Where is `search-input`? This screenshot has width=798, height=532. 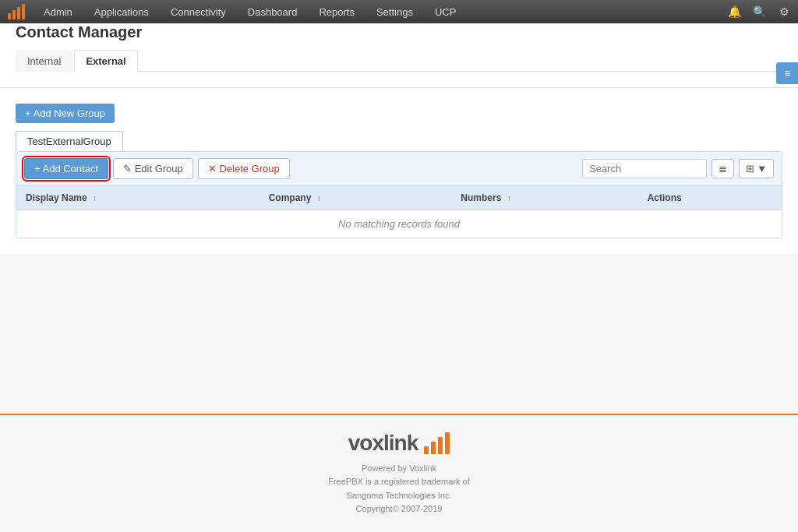 search-input is located at coordinates (644, 168).